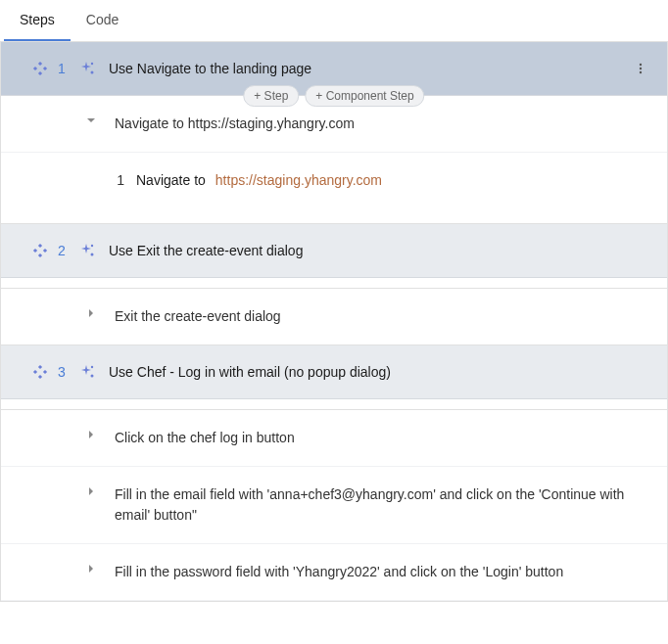  What do you see at coordinates (334, 573) in the screenshot?
I see `substep-row: Fill in the password field with 'Yhangry…` at bounding box center [334, 573].